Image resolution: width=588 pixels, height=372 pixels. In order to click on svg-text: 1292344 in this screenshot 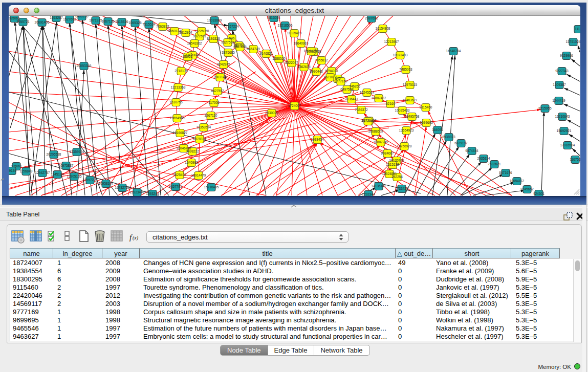, I will do `click(368, 194)`.